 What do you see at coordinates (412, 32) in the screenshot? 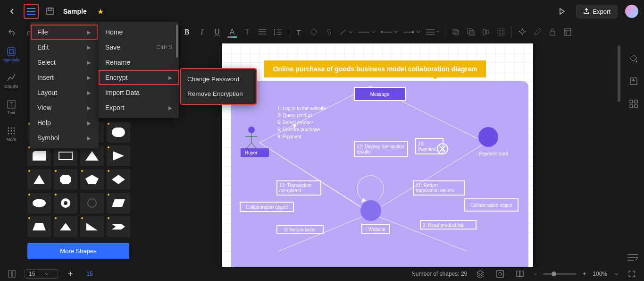
I see `arrow-end-button` at bounding box center [412, 32].